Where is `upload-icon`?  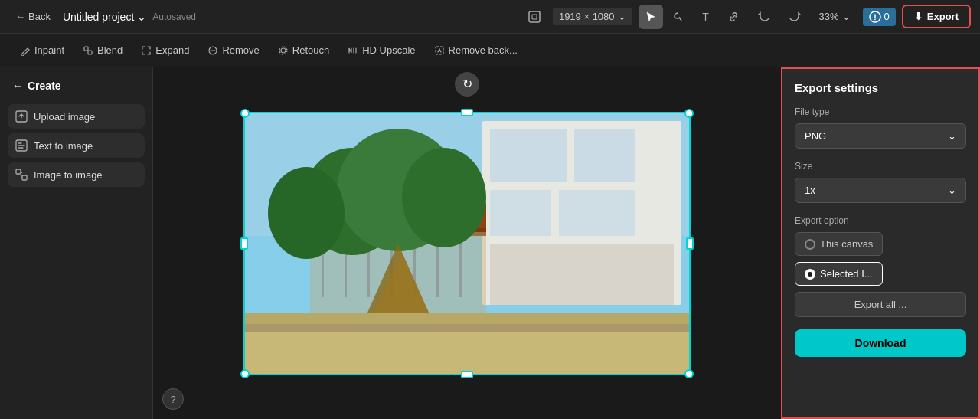 upload-icon is located at coordinates (21, 116).